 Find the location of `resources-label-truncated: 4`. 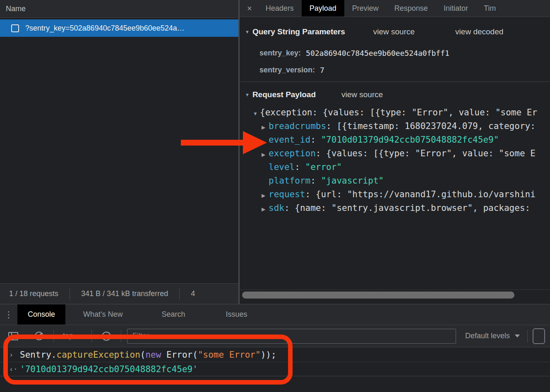

resources-label-truncated: 4 is located at coordinates (193, 294).